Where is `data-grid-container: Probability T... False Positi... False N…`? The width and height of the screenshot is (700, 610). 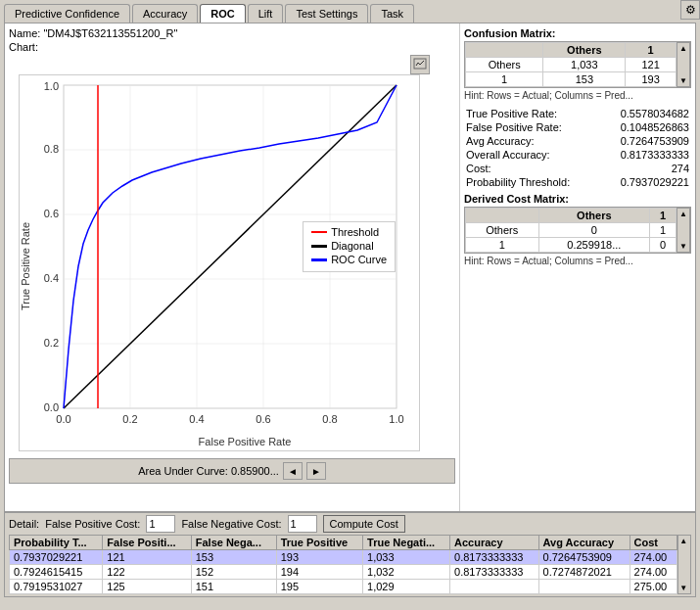 data-grid-container: Probability T... False Positi... False N… is located at coordinates (350, 564).